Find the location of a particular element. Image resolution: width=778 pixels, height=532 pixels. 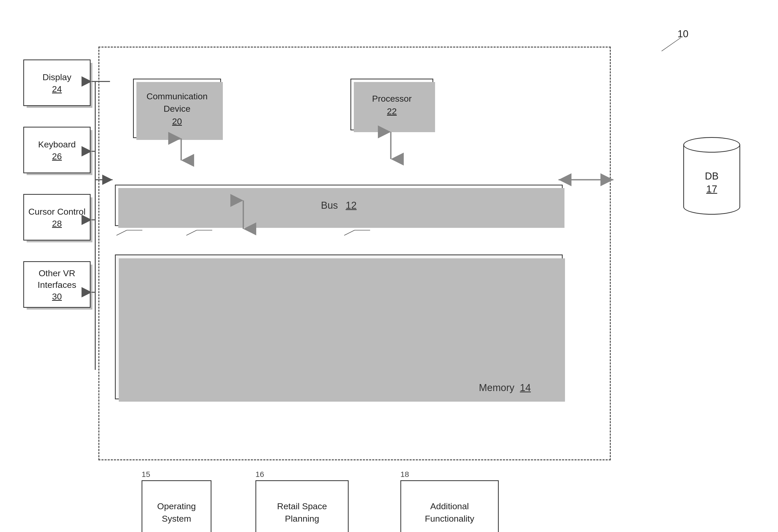

display-box: Display 24 is located at coordinates (57, 83).